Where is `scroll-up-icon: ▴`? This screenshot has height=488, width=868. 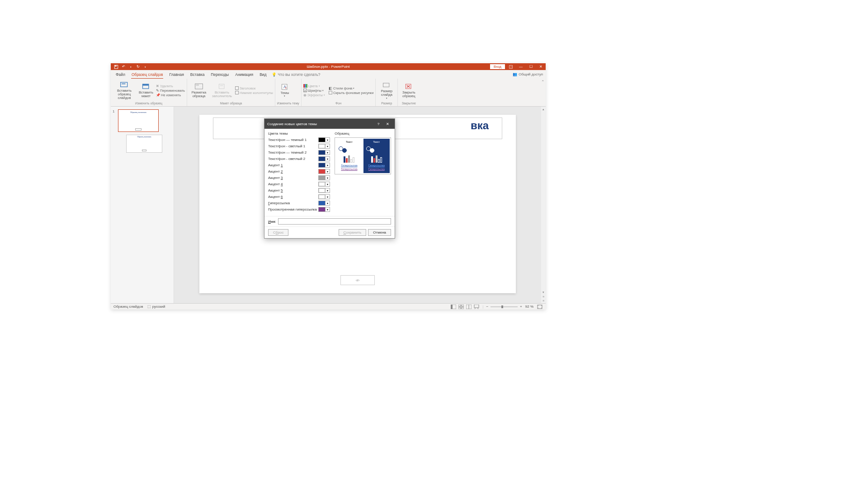 scroll-up-icon: ▴ is located at coordinates (543, 109).